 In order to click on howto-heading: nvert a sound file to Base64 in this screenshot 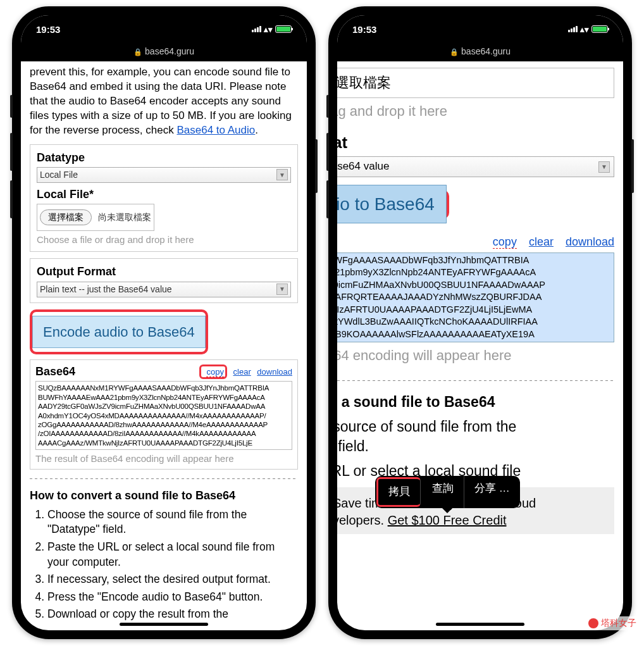, I will do `click(476, 402)`.